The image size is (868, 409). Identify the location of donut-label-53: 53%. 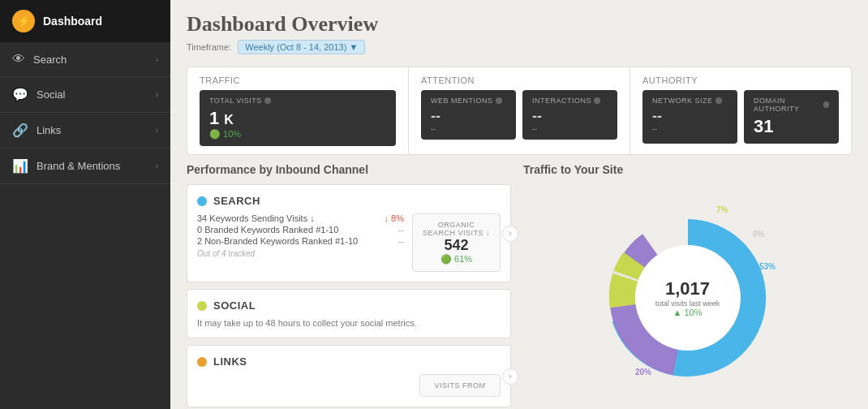
(767, 266).